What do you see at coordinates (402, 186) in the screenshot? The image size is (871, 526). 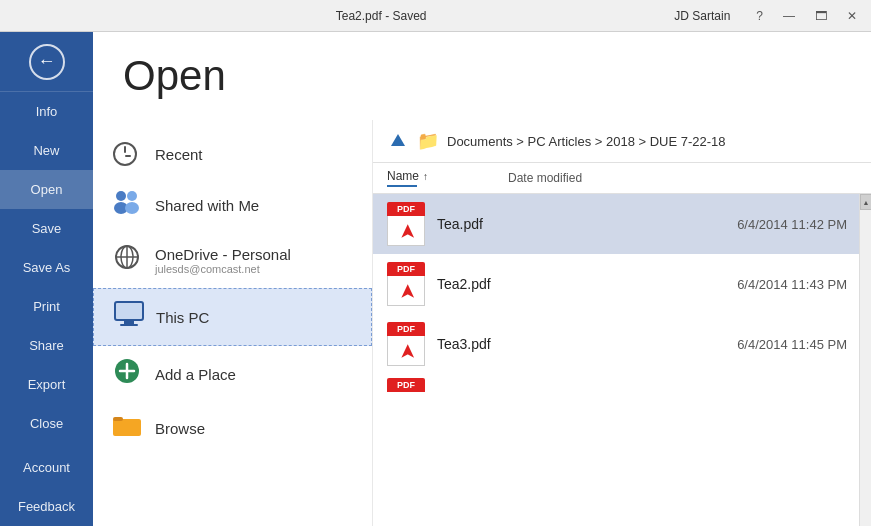 I see `name-header-underline` at bounding box center [402, 186].